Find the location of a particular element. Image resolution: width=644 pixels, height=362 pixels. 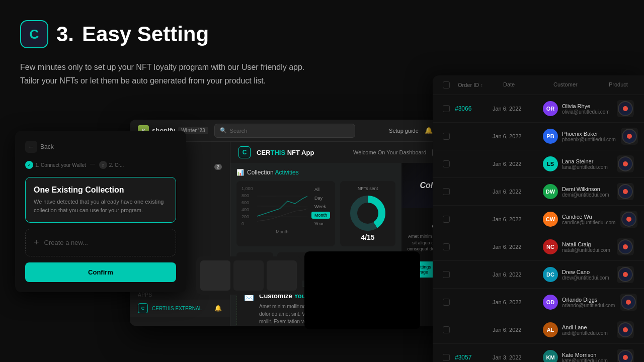

existing-collection-card: One Existing Collection We have detected… is located at coordinates (101, 200).